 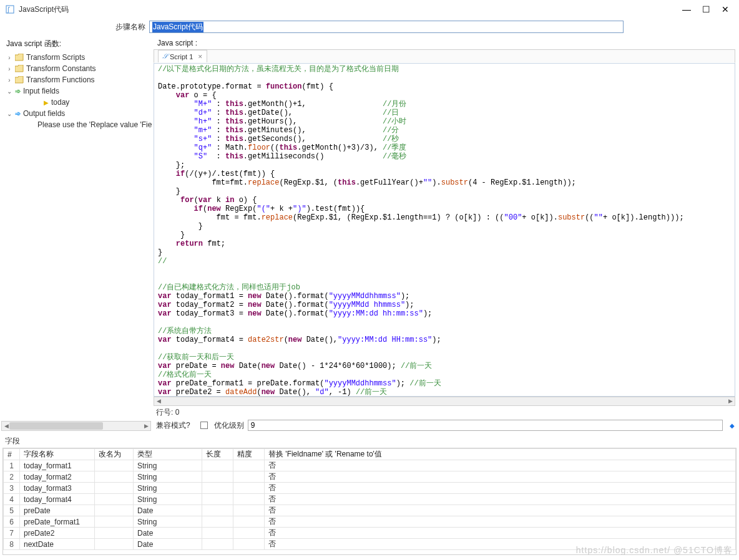 What do you see at coordinates (182, 56) in the screenshot?
I see `tab-script-1: 𝒮 Script 1 ✕` at bounding box center [182, 56].